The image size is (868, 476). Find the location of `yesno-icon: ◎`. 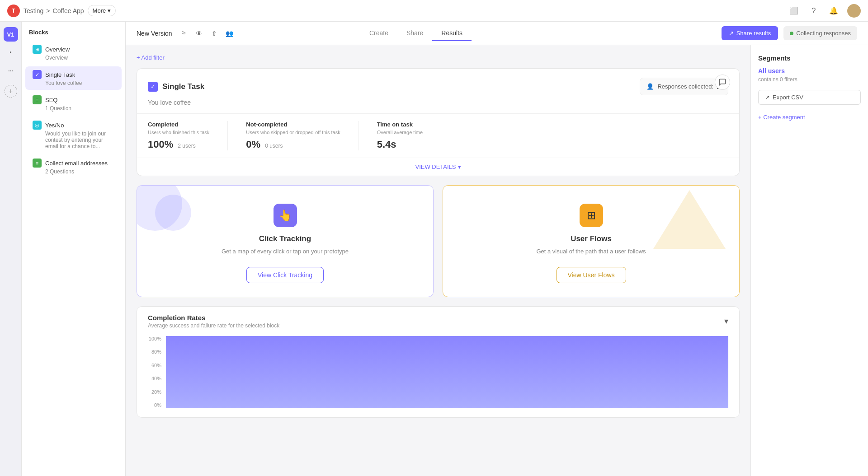

yesno-icon: ◎ is located at coordinates (37, 125).